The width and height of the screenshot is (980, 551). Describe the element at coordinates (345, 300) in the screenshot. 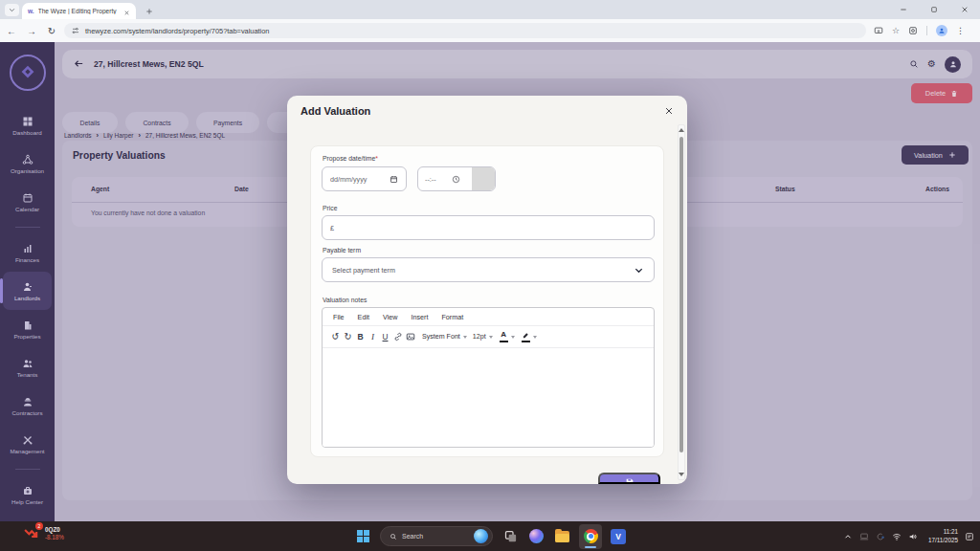

I see `valuation-notes-label: Valuation notes` at that location.